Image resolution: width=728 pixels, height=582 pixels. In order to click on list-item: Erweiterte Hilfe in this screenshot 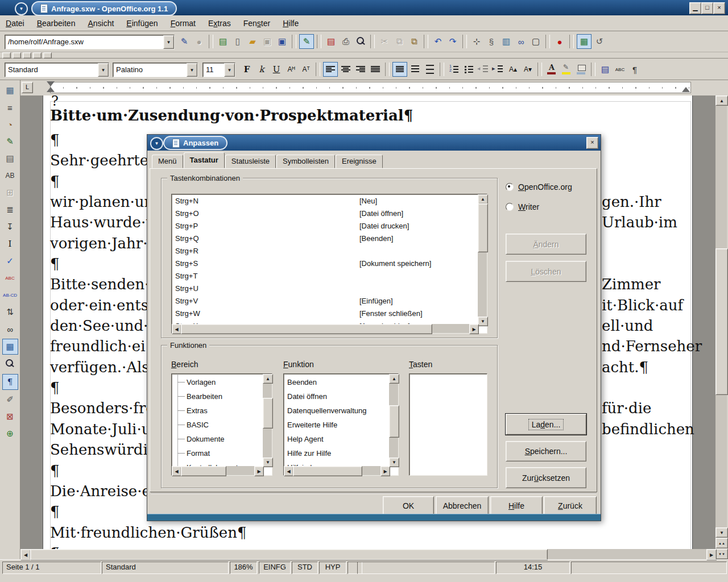, I will do `click(337, 425)`.